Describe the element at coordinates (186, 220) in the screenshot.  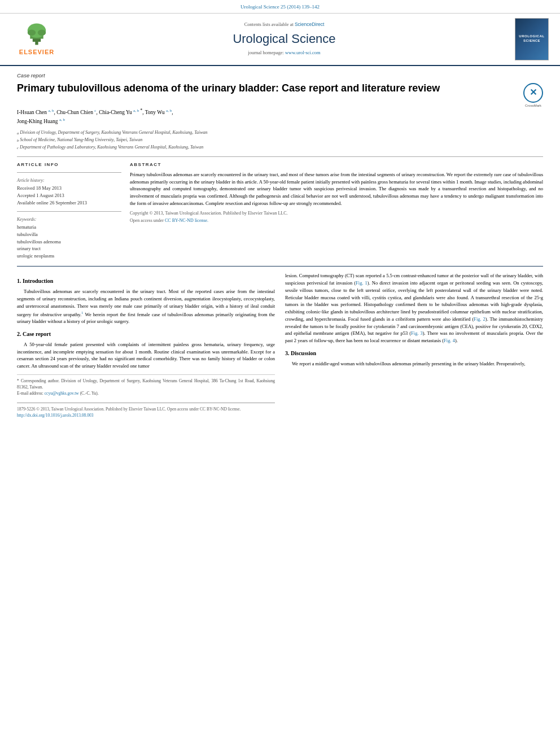
I see `license-link: CC BY-NC-ND license.` at that location.